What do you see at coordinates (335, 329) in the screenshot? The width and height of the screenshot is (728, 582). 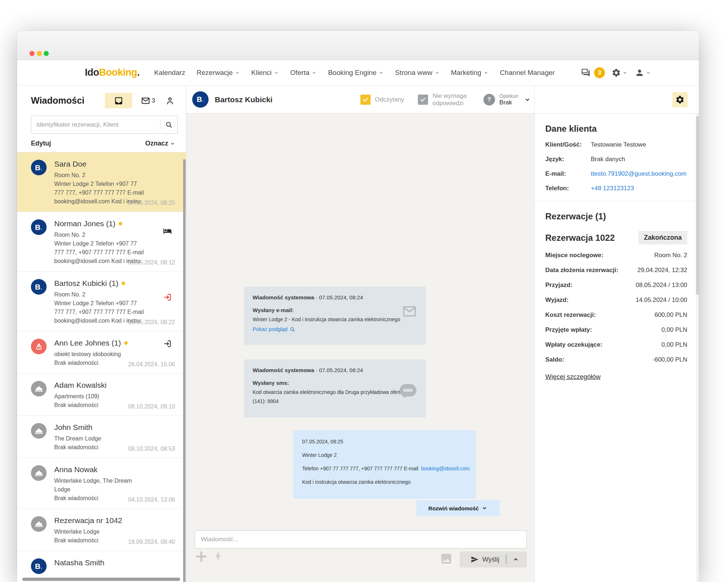 I see `show-preview-link: Pokaż podgląd` at bounding box center [335, 329].